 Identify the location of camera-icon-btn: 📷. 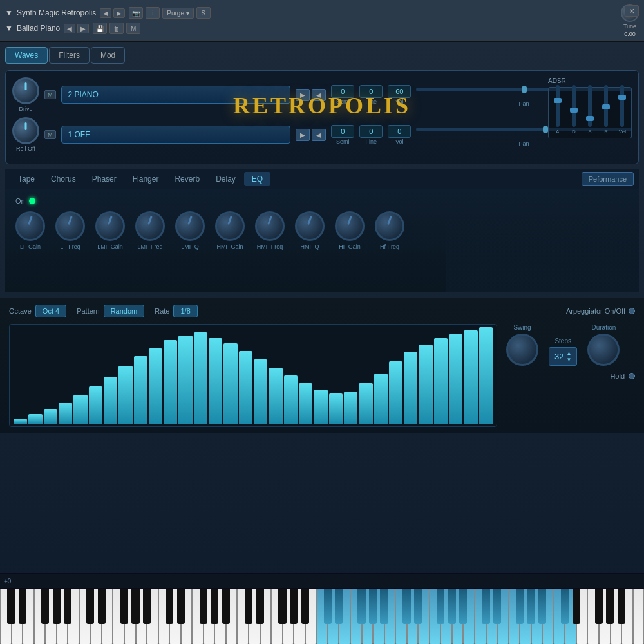
(136, 13).